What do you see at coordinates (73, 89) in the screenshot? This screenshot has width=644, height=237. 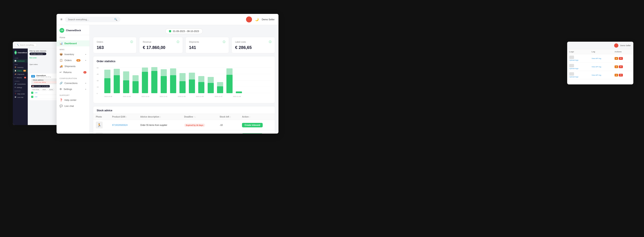 I see `nav-settings: ⚙ Settings ▸` at bounding box center [73, 89].